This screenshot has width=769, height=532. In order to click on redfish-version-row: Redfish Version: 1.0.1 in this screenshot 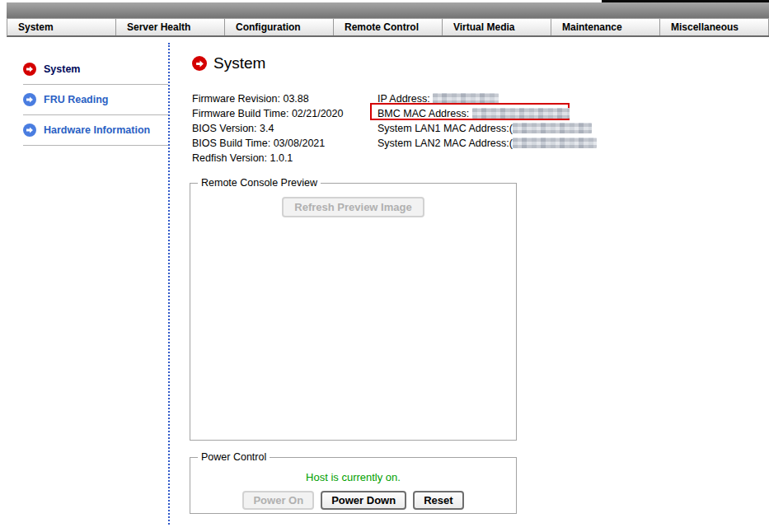, I will do `click(285, 158)`.